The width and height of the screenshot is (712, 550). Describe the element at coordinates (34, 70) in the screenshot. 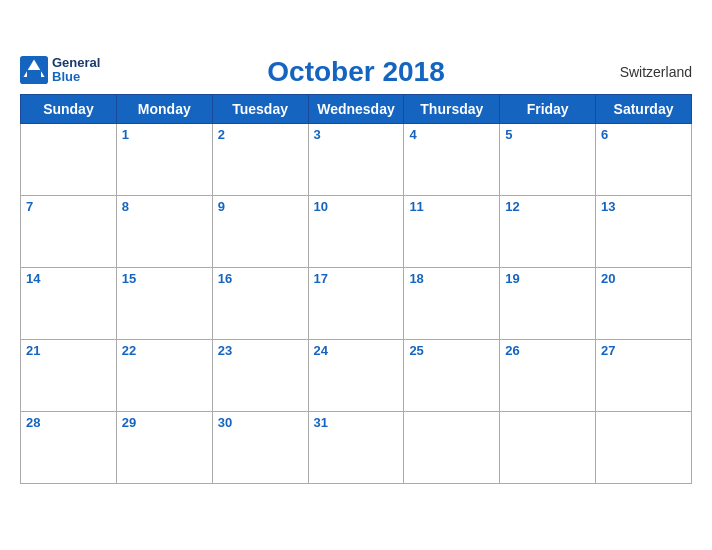

I see `generalblue-logo-icon` at that location.